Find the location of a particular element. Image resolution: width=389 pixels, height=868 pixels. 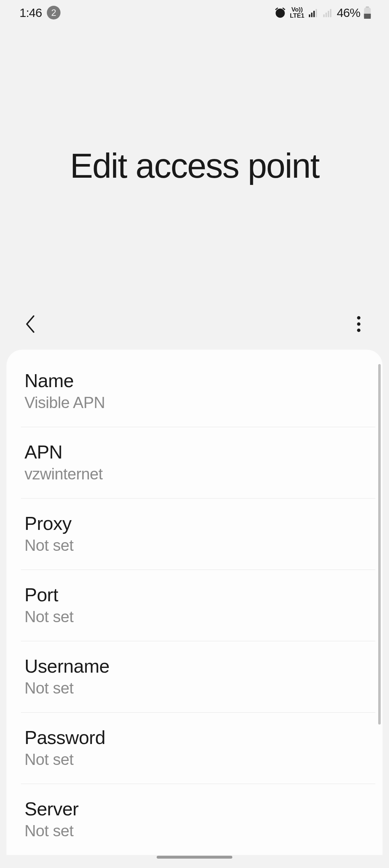

field-label: Server is located at coordinates (194, 809).